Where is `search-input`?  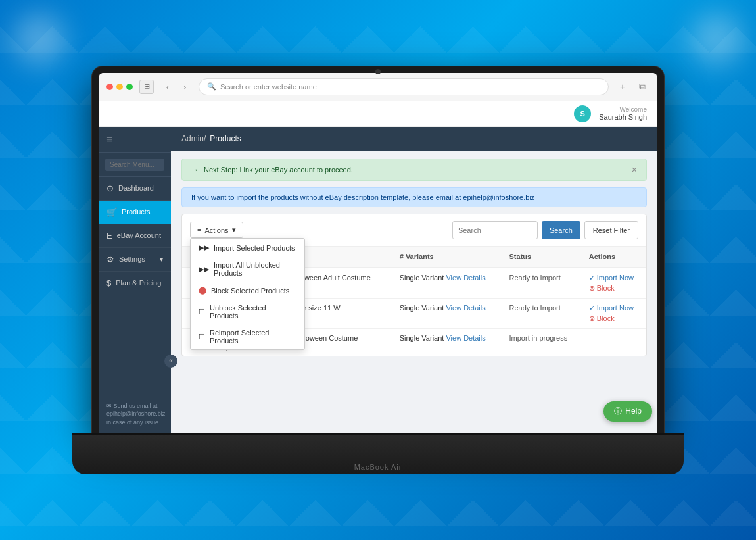
search-input is located at coordinates (495, 230).